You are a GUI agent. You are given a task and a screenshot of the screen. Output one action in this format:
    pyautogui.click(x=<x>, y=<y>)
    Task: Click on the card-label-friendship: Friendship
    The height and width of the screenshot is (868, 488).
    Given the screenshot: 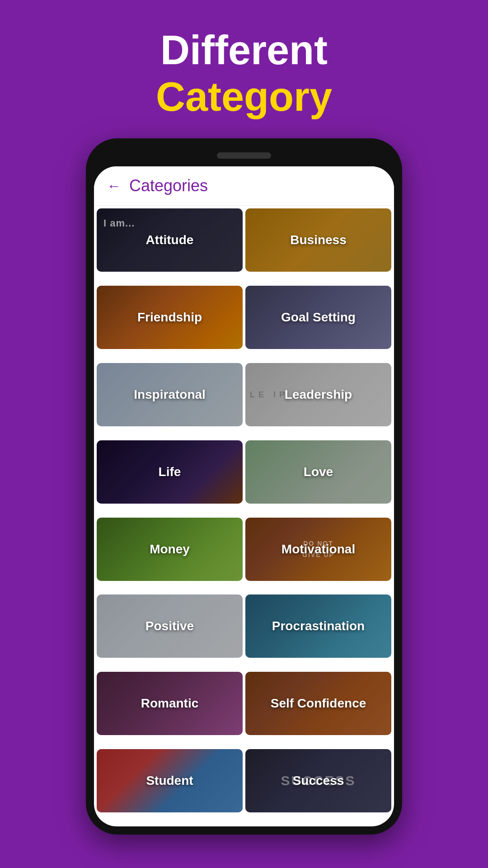 What is the action you would take?
    pyautogui.click(x=170, y=317)
    